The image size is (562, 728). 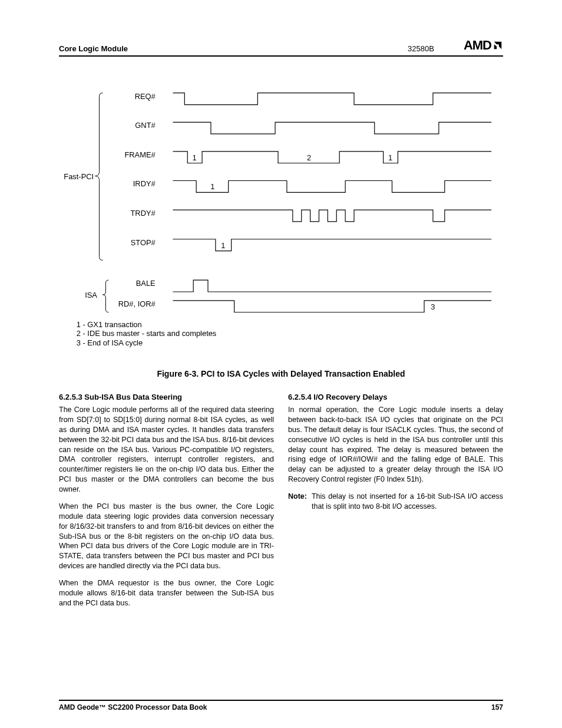 I want to click on section-6254-p1: In normal operation, the Core Logic modu…, so click(x=396, y=444).